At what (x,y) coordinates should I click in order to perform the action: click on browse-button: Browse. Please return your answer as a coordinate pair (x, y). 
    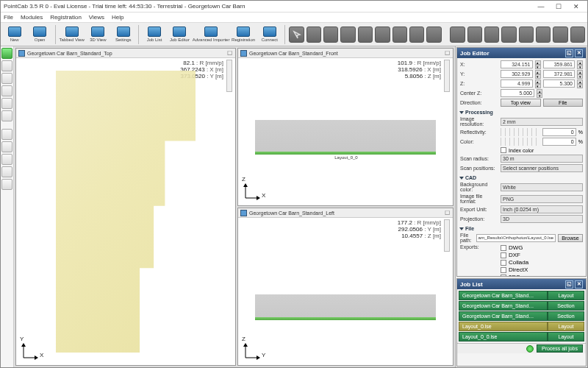
    Looking at the image, I should click on (570, 238).